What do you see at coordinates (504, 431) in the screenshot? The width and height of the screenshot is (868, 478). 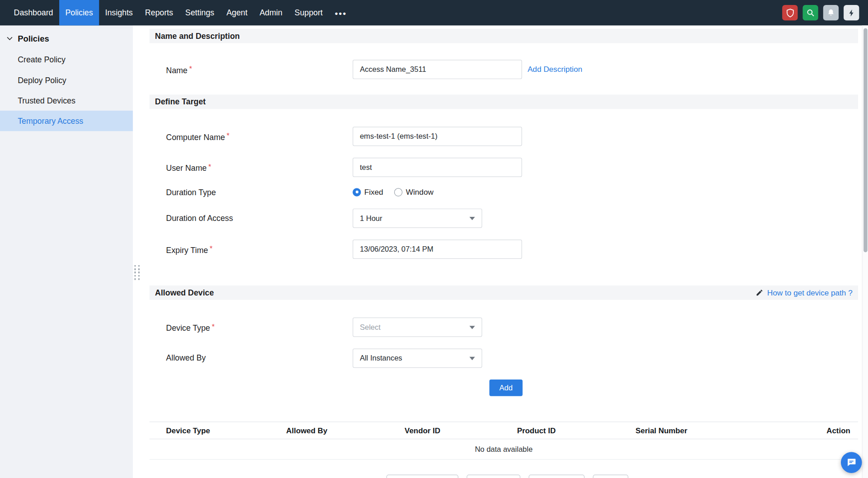 I see `table-header-row: Device Type Allowed By Vendor ID Product…` at bounding box center [504, 431].